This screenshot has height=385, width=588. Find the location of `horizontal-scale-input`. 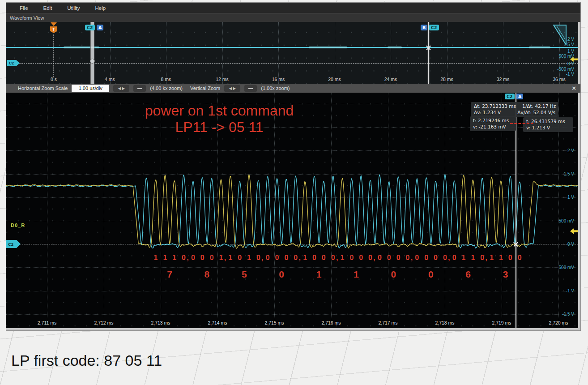

horizontal-scale-input is located at coordinates (90, 89).